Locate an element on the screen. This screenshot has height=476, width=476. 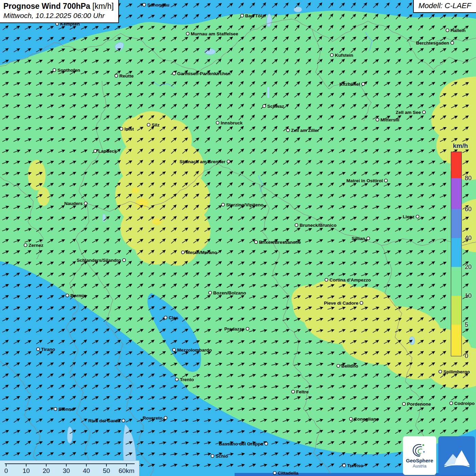
city-label: Zell am See is located at coordinates (409, 112).